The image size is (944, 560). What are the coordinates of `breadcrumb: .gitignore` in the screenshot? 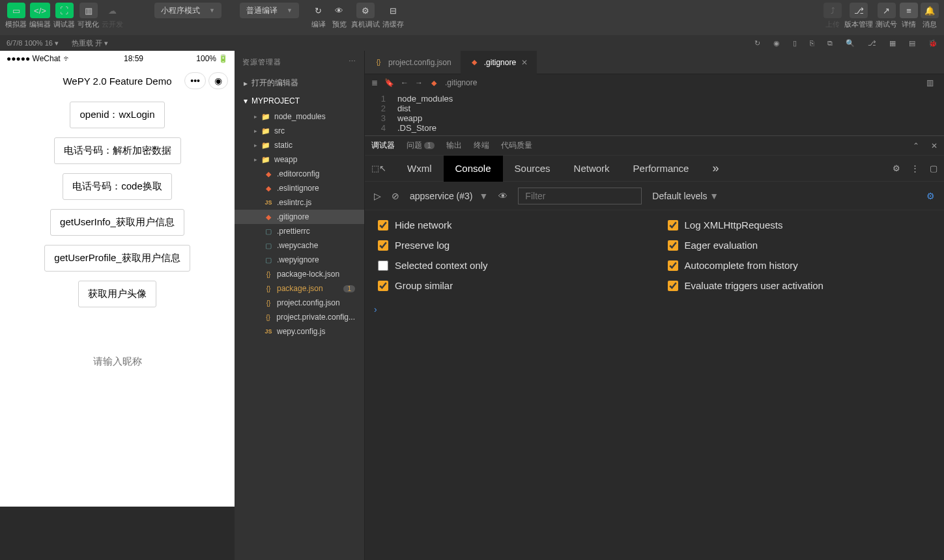 It's located at (461, 83).